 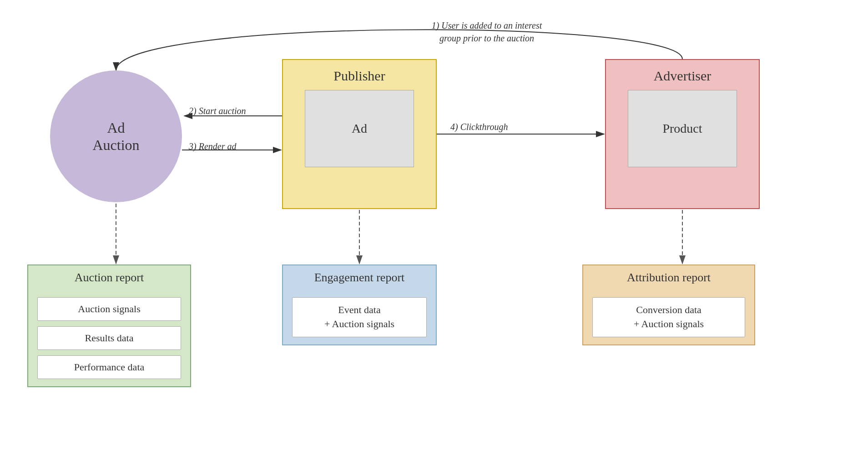 What do you see at coordinates (669, 278) in the screenshot?
I see `attribution-report-title: Attribution report` at bounding box center [669, 278].